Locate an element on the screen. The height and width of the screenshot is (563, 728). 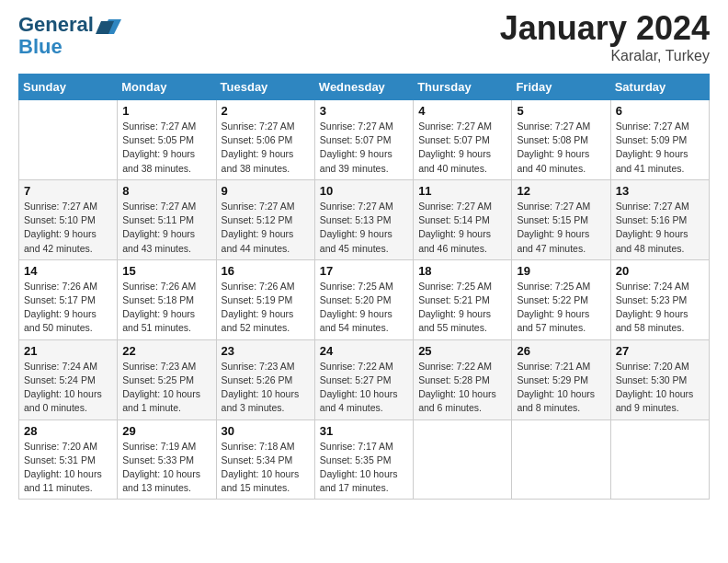
calendar-cell: 27Sunrise: 7:20 AM Sunset: 5:30 PM Dayli… is located at coordinates (660, 379).